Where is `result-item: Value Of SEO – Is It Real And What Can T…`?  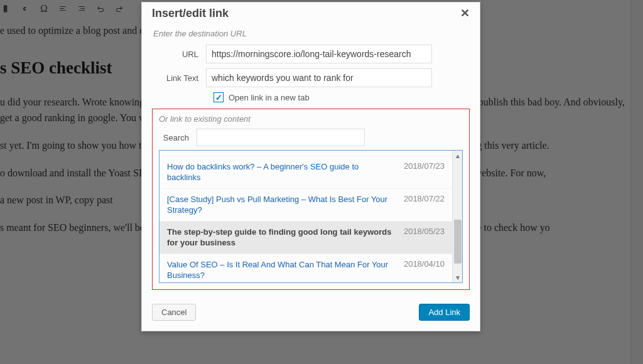
result-item: Value Of SEO – Is It Real And What Can T… is located at coordinates (306, 269).